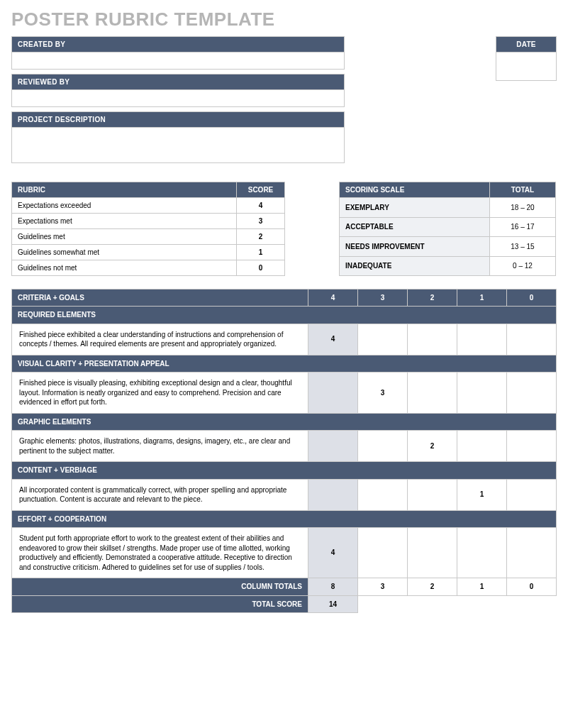 Image resolution: width=568 pixels, height=728 pixels. I want to click on rubric-row-label: Expectations exceeded, so click(125, 206).